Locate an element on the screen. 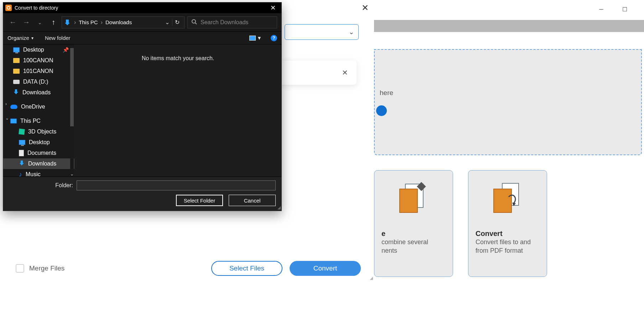  thispc-icon is located at coordinates (14, 121).